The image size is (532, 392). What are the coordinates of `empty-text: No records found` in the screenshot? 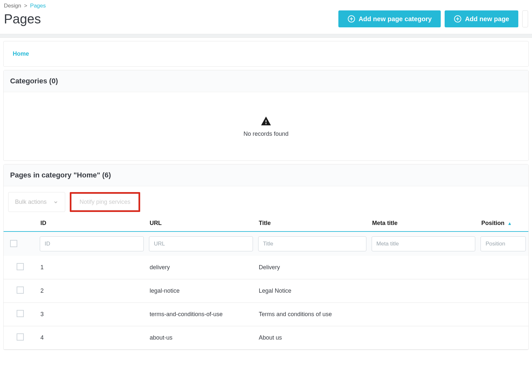 It's located at (266, 134).